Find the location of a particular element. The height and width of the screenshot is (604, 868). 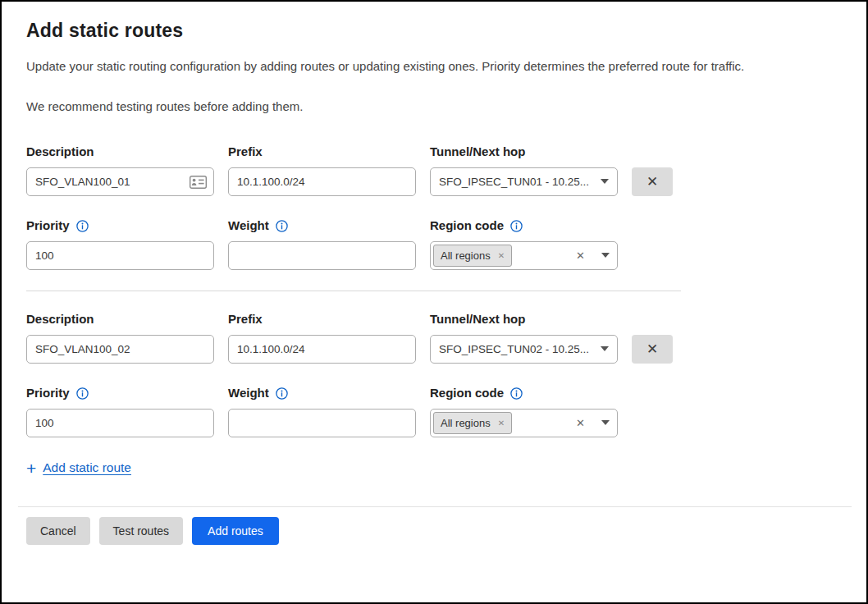

add-static-route-row: + Add static route is located at coordinates (354, 468).